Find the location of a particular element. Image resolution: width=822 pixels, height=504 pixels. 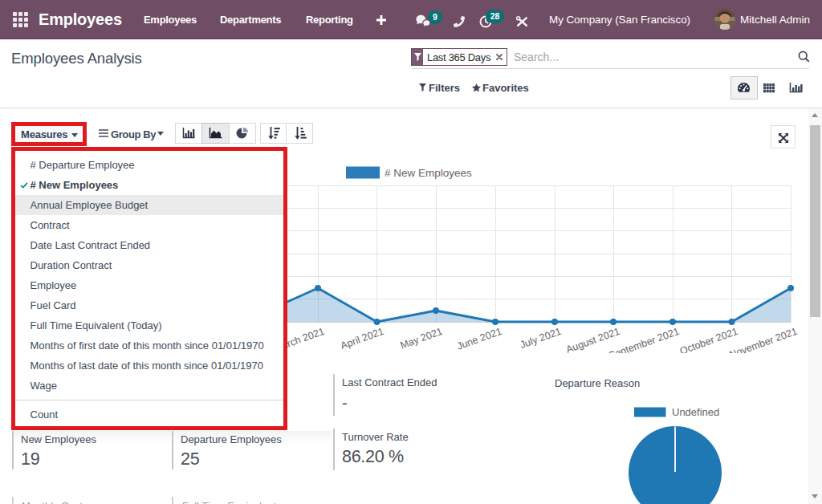

svg-text: # New Employees is located at coordinates (429, 173).